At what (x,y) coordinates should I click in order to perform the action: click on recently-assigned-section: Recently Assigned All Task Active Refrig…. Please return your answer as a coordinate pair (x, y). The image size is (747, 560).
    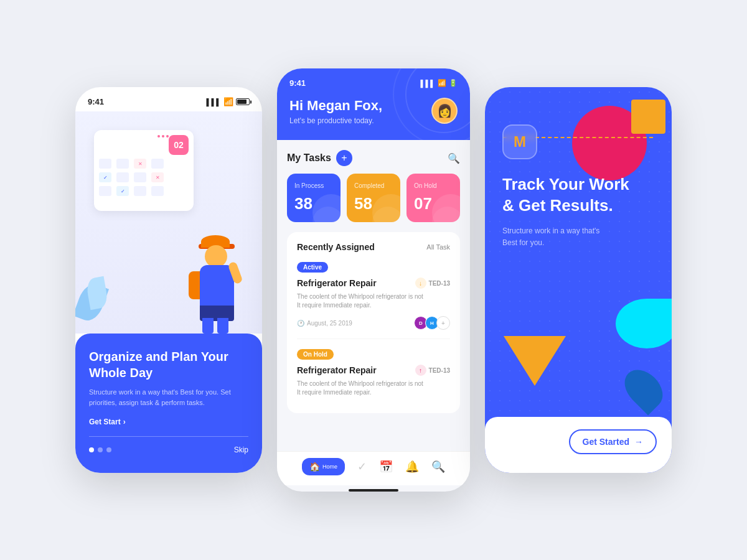
    Looking at the image, I should click on (374, 322).